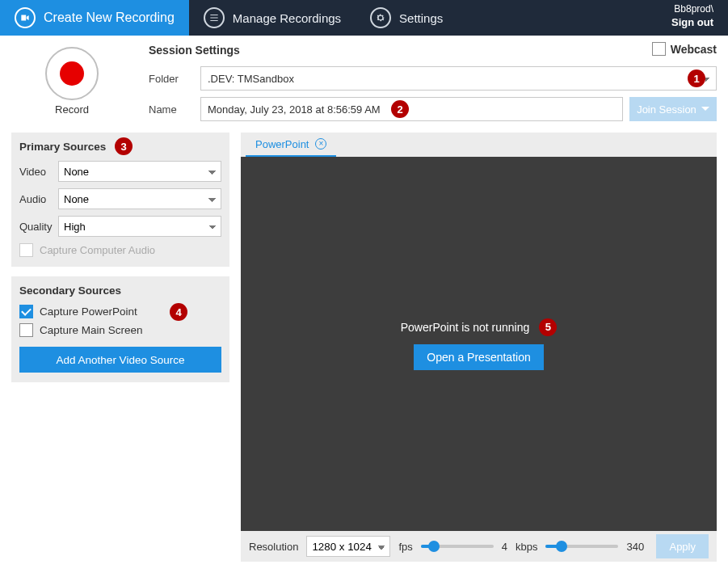  Describe the element at coordinates (478, 357) in the screenshot. I see `open-presentation-button: Open a Presentation` at that location.